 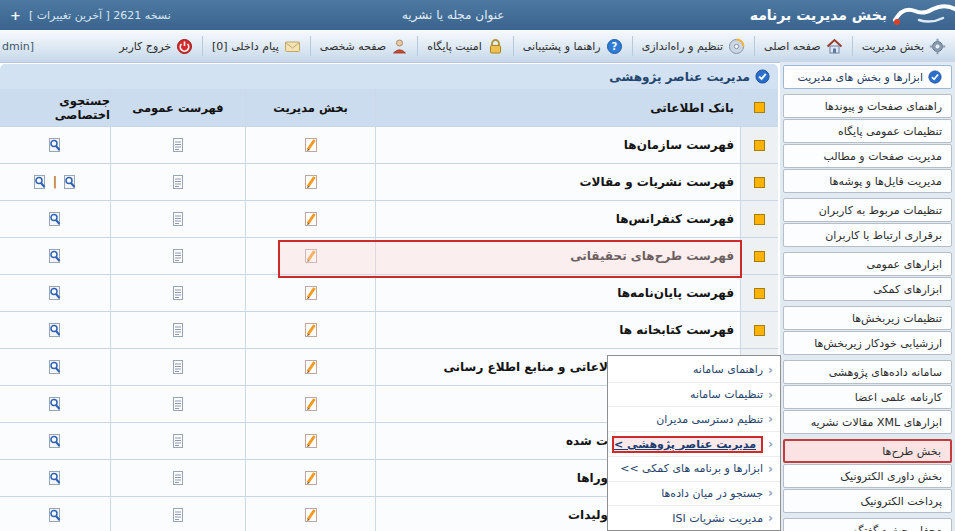 I want to click on menu-item-system-help: ‹ راهنمای سامانه, so click(x=694, y=370).